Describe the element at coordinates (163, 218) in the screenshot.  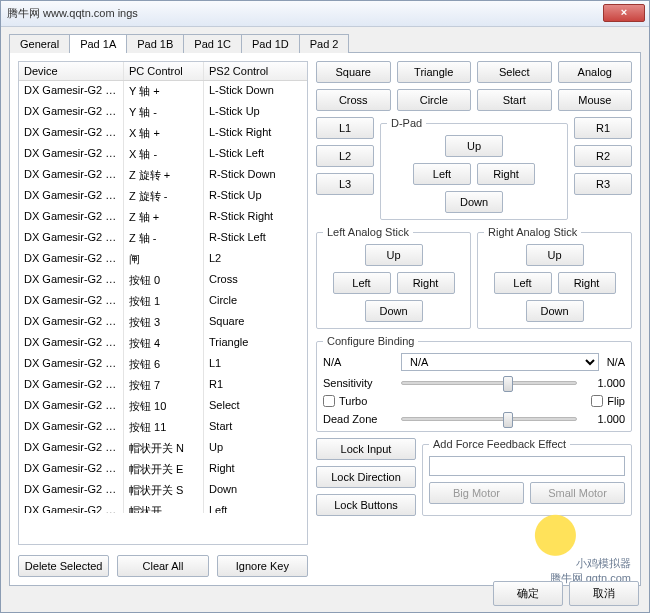
I see `table-row: DX Gamesir-G2 1...Z 轴 +R-Stick Right` at that location.